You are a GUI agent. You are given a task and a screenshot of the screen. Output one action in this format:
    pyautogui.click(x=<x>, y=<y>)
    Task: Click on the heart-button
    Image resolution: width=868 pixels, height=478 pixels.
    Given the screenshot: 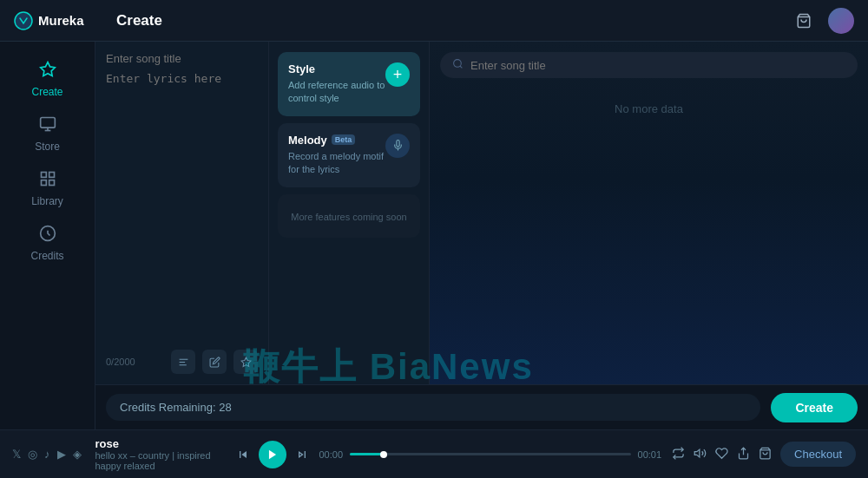 What is the action you would take?
    pyautogui.click(x=722, y=455)
    